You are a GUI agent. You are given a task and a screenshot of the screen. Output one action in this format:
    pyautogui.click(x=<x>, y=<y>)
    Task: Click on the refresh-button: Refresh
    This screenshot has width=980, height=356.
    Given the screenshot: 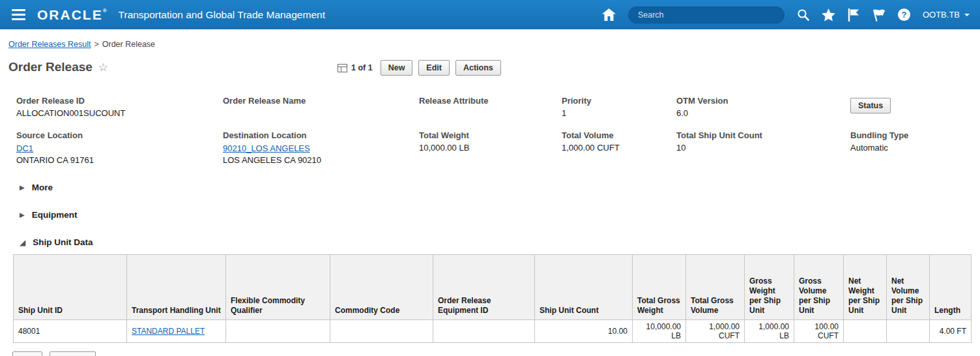 What is the action you would take?
    pyautogui.click(x=73, y=353)
    